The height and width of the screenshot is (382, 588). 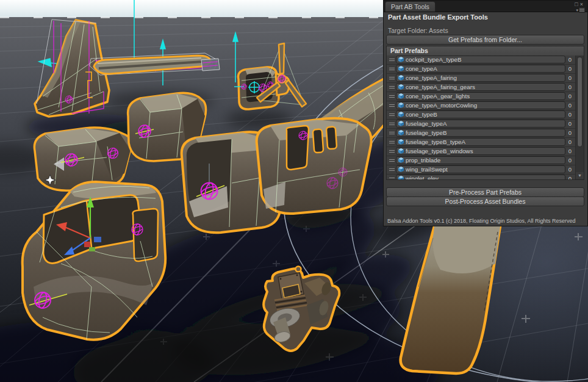 I want to click on postprocess-button: Post-Process Asset Bundles, so click(x=486, y=201).